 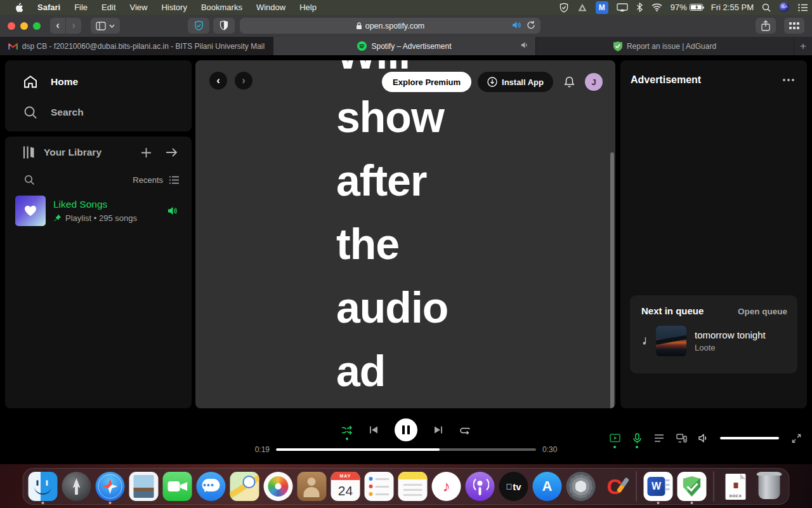 What do you see at coordinates (681, 438) in the screenshot?
I see `connect-device-button` at bounding box center [681, 438].